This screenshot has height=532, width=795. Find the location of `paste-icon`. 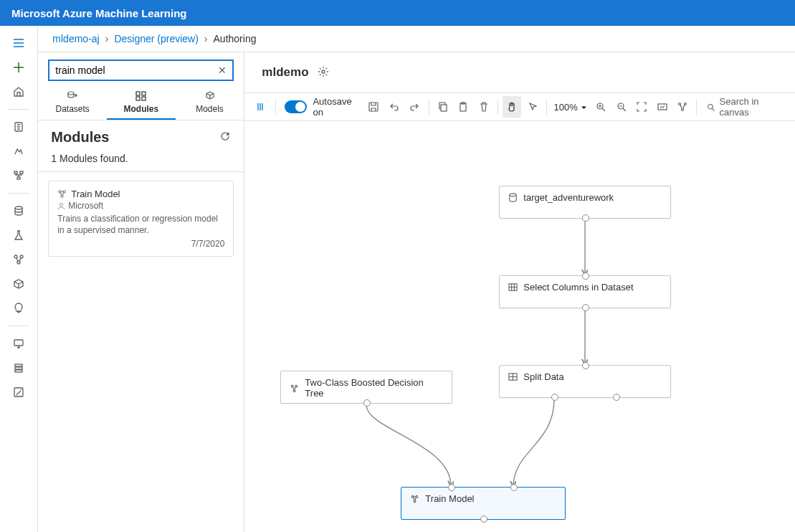

paste-icon is located at coordinates (463, 107).